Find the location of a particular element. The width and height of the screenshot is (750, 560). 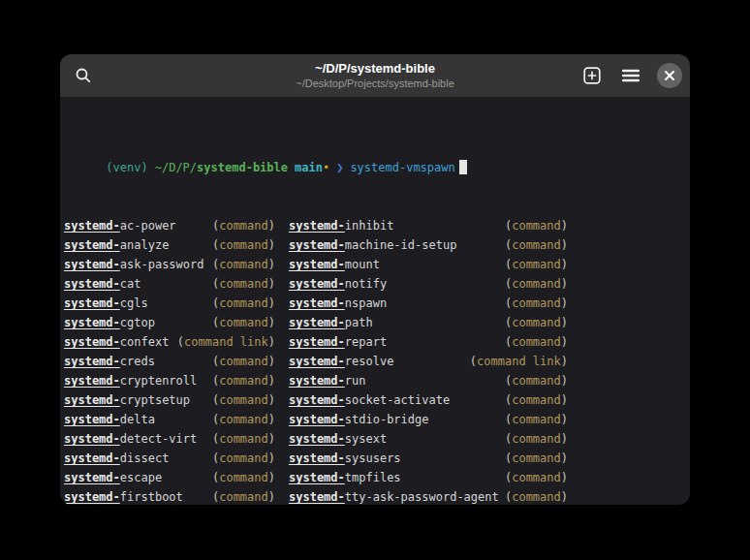

git-dirty-marker: • is located at coordinates (326, 168).